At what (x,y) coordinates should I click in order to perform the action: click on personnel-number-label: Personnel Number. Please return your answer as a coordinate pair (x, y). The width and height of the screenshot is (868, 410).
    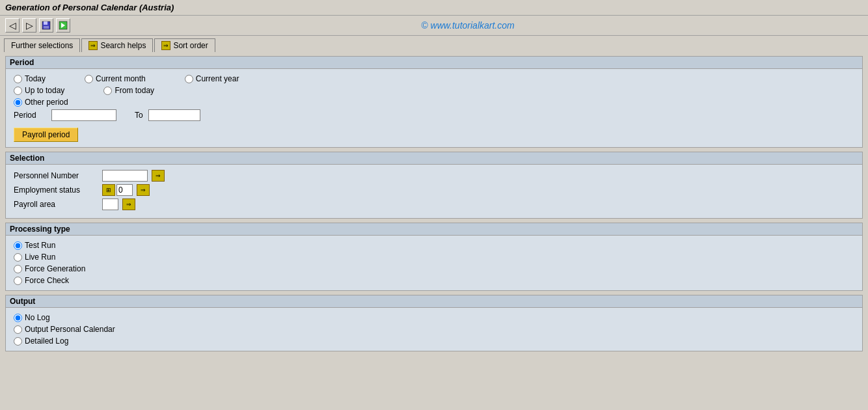
    Looking at the image, I should click on (56, 176).